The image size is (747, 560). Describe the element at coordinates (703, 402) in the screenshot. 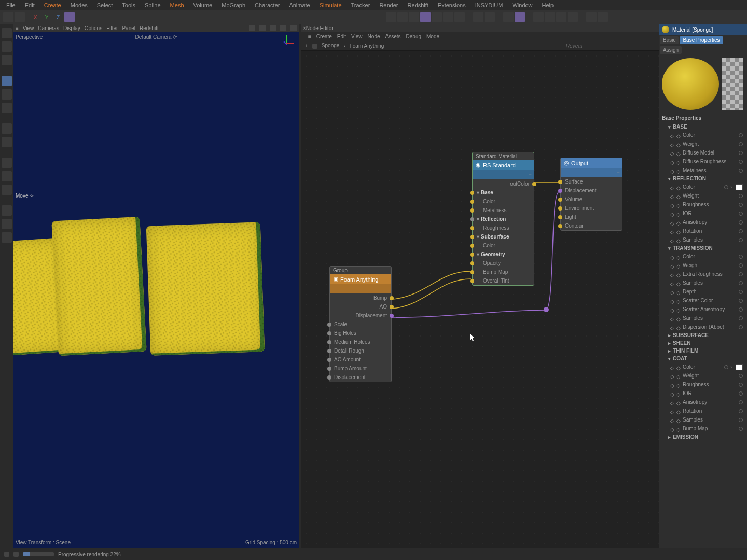

I see `attr-coat-anisotropy: ◇◇Anisotropy` at that location.